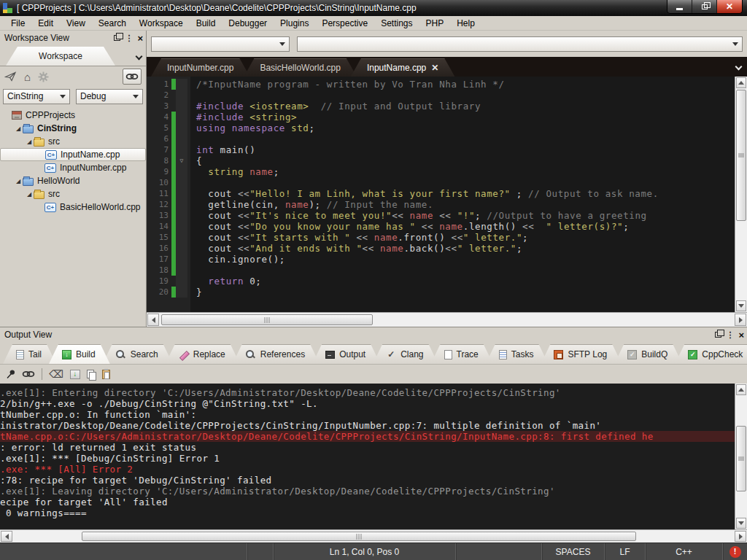  Describe the element at coordinates (61, 56) in the screenshot. I see `tab-workspace: Workspace` at that location.